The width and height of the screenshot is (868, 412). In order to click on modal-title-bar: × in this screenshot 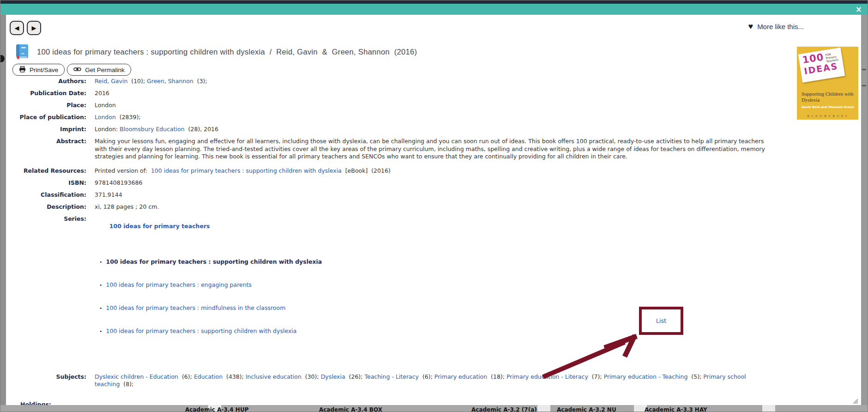, I will do `click(434, 9)`.